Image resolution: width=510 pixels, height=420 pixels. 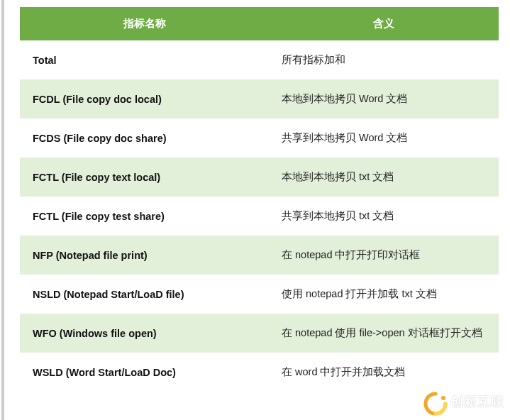 I want to click on cell-name: FCTL (File copy test share), so click(x=145, y=216).